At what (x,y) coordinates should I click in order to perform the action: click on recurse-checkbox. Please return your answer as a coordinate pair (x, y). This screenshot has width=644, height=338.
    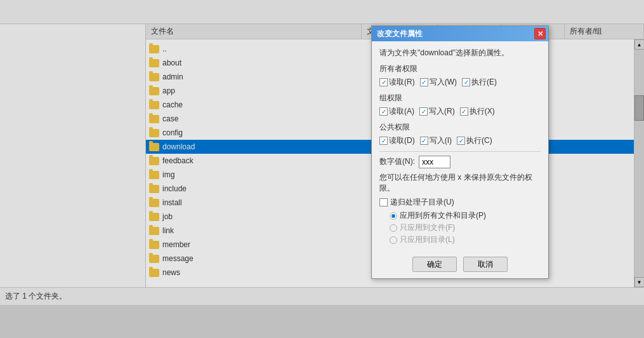
    Looking at the image, I should click on (383, 202).